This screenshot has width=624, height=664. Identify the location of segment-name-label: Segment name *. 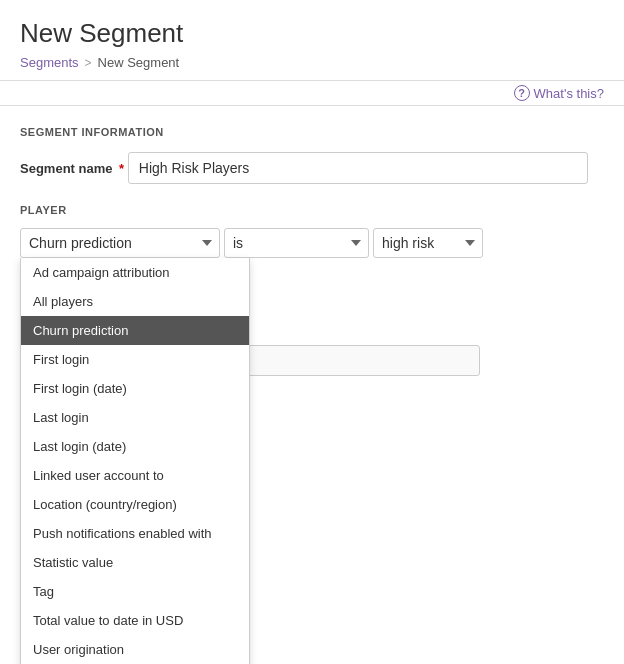
(74, 168).